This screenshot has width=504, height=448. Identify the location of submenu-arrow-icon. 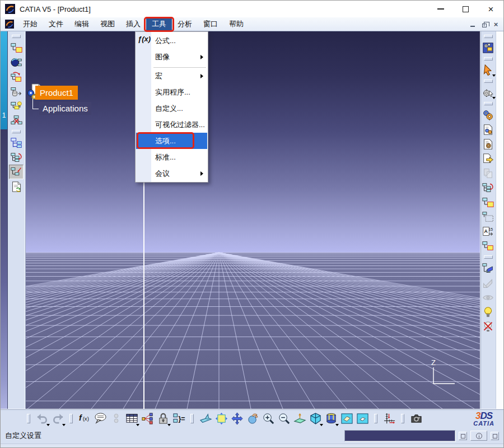
(202, 57).